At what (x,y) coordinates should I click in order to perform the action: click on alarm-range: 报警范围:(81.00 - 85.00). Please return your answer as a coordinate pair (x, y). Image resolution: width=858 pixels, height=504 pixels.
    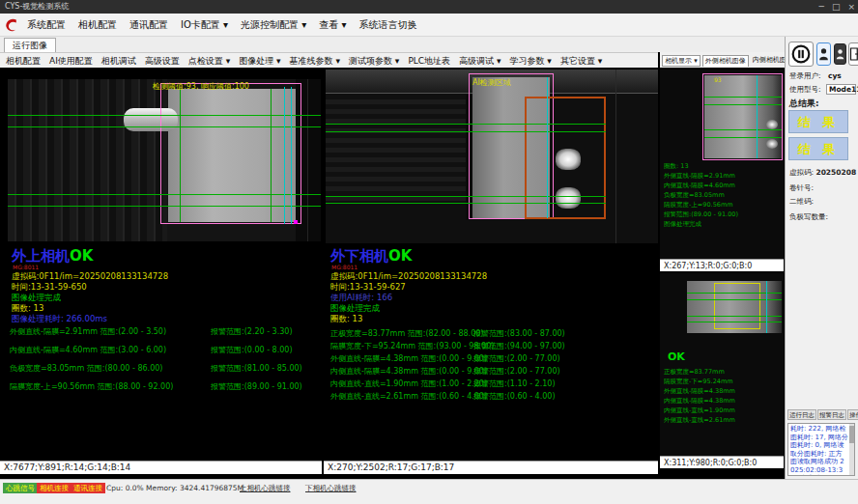
    Looking at the image, I should click on (257, 369).